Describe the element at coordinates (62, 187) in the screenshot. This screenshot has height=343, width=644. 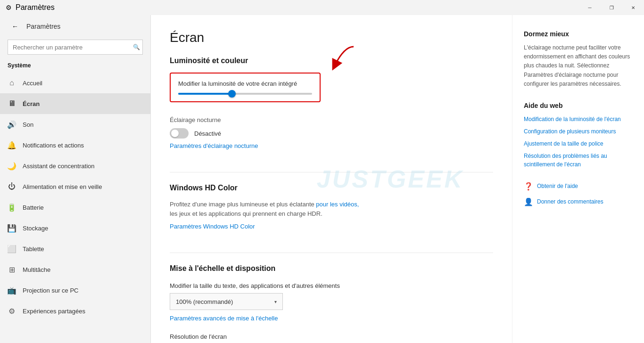
I see `sidebar-item-label: Alimentation et mise en veille` at that location.